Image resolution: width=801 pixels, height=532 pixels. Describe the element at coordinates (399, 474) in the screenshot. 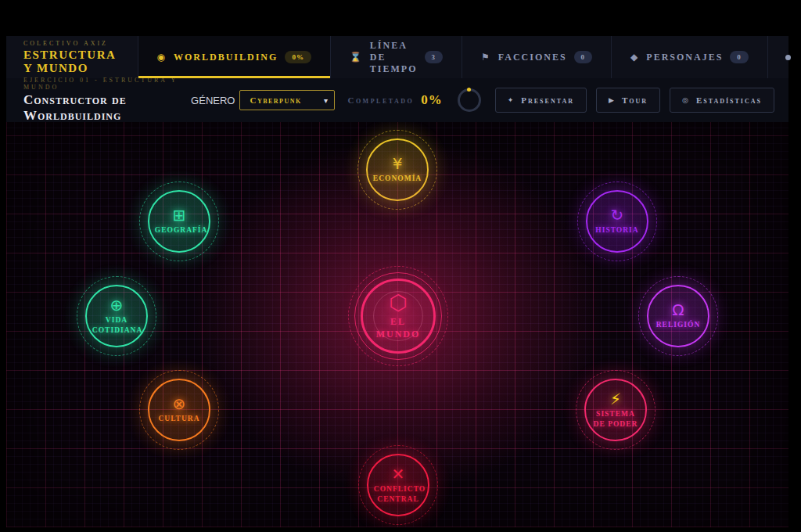

I see `conflicto-central-icon: ✕` at that location.